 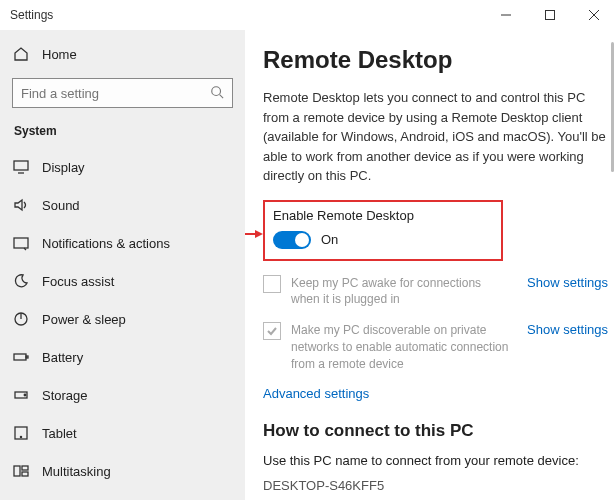 What do you see at coordinates (122, 319) in the screenshot?
I see `nav-item-power-sleep: Power & sleep` at bounding box center [122, 319].